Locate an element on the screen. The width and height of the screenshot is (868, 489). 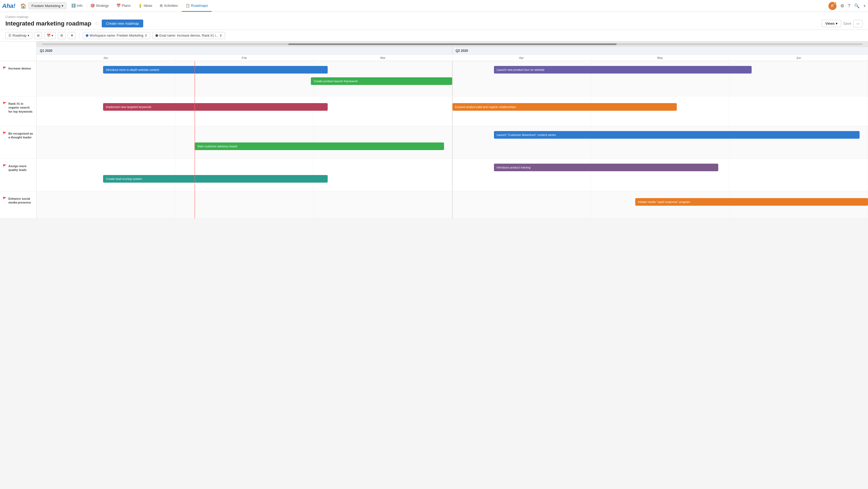
list-icon: ☰ is located at coordinates (10, 36).